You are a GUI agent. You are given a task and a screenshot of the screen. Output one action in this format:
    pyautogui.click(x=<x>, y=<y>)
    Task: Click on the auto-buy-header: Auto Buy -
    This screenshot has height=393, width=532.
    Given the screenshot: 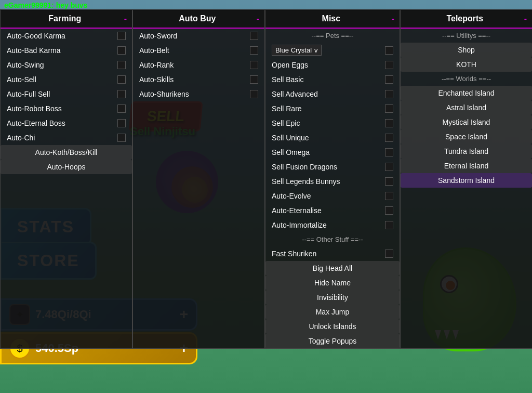 What is the action you would take?
    pyautogui.click(x=198, y=19)
    